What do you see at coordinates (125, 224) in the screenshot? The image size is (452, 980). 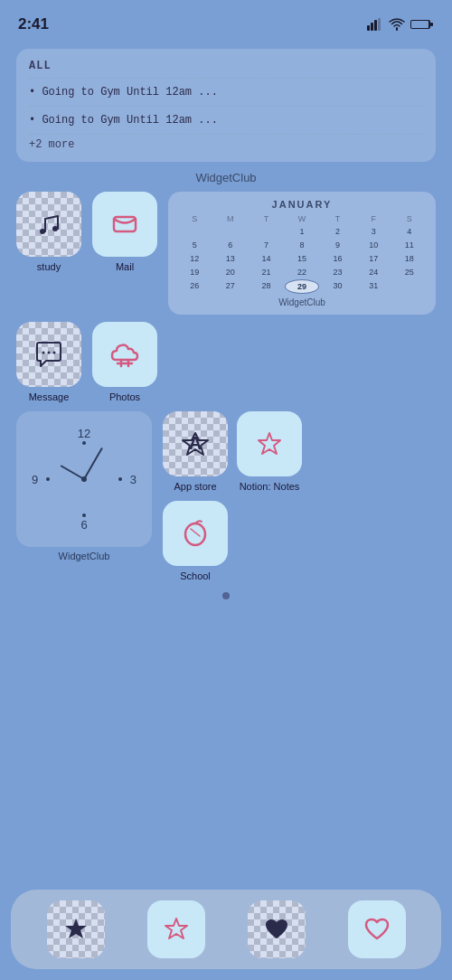 I see `mail-icon-bg` at bounding box center [125, 224].